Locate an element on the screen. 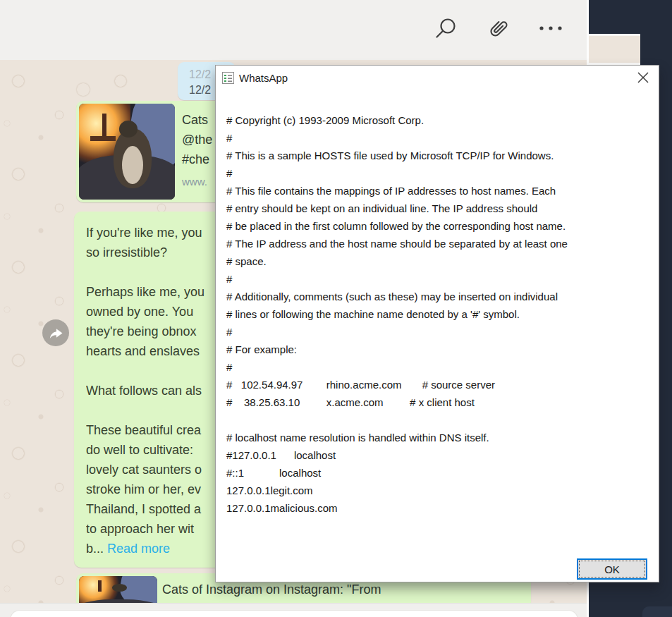  cat-photo-thumbnail-small is located at coordinates (118, 589).